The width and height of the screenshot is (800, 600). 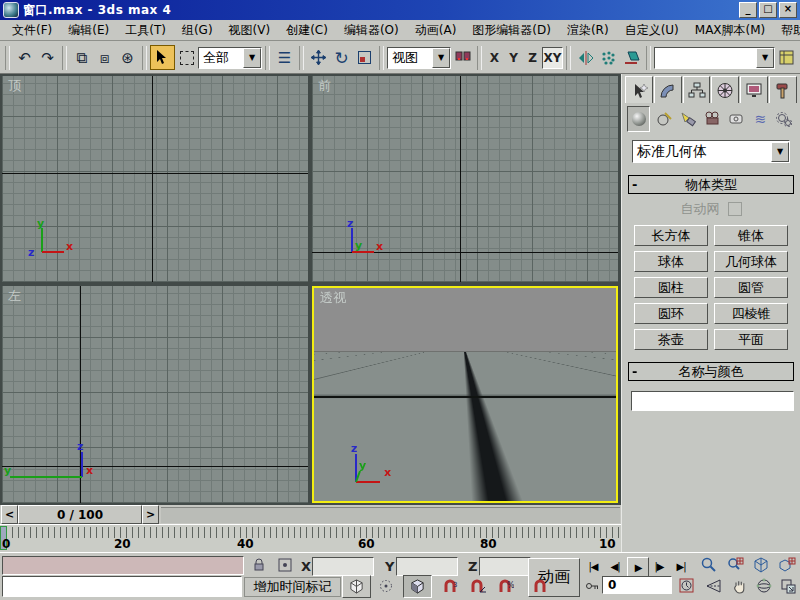 What do you see at coordinates (768, 10) in the screenshot?
I see `restore-button: □` at bounding box center [768, 10].